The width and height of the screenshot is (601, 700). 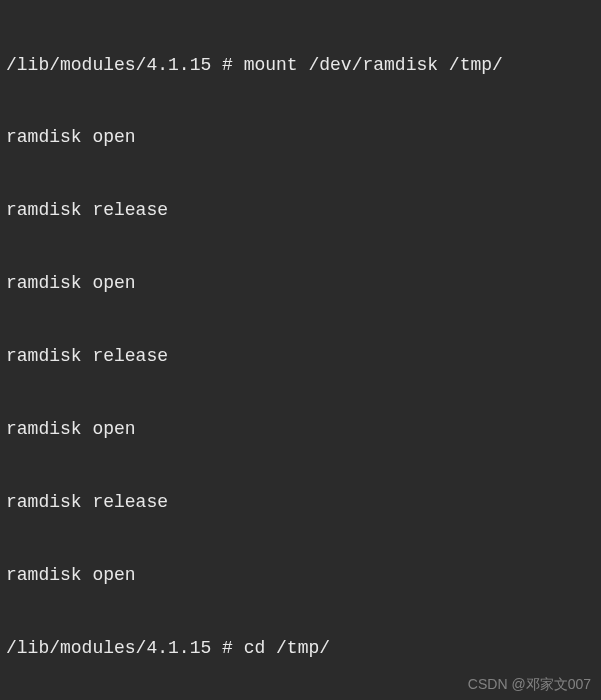 I want to click on terminal-line: /lib/modules/4.1.15 # cd /tmp/, so click(x=300, y=648).